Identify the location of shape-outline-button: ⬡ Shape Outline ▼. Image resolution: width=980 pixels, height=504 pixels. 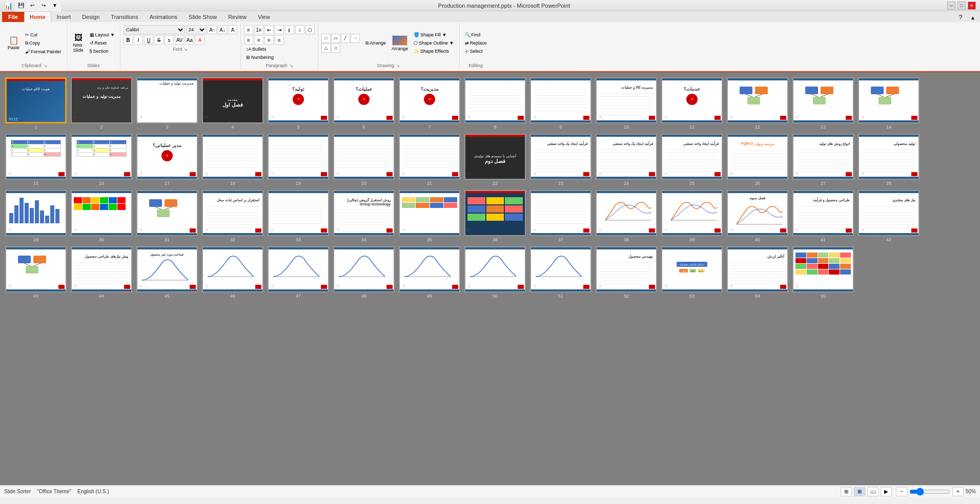
(434, 43).